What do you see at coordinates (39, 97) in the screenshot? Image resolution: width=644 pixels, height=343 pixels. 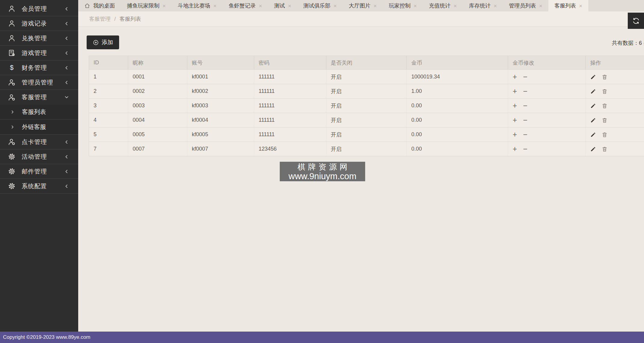 I see `sidebar-item: 客服管理` at bounding box center [39, 97].